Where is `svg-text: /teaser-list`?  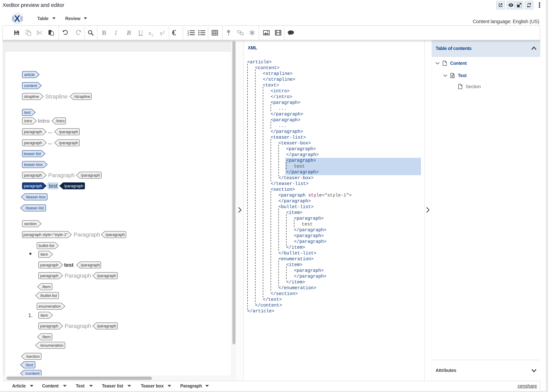
svg-text: /teaser-list is located at coordinates (35, 208).